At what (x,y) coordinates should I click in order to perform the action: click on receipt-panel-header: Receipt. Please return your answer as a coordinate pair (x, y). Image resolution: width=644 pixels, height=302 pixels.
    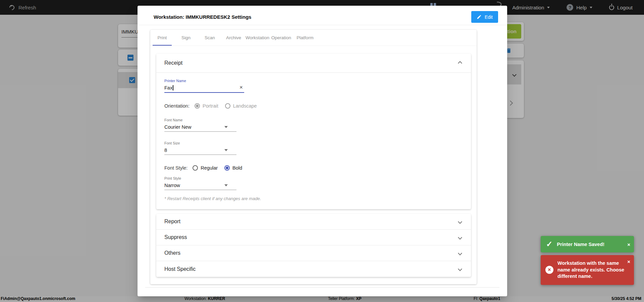
    Looking at the image, I should click on (314, 63).